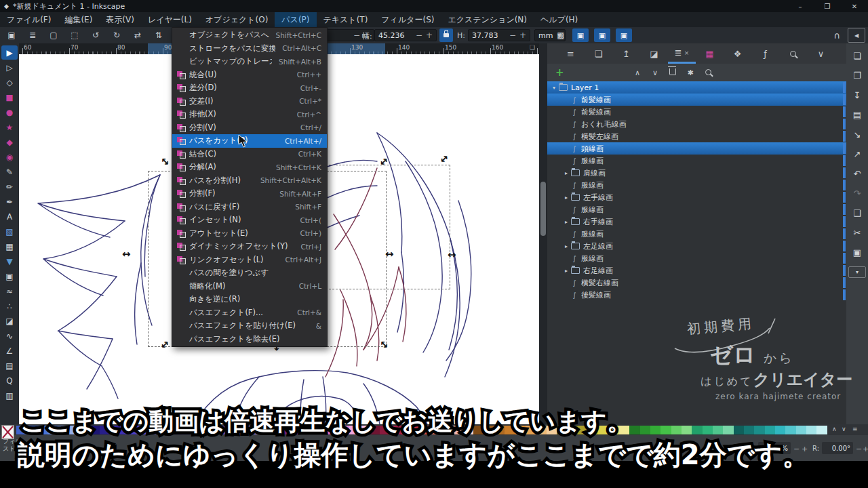 The image size is (868, 488). I want to click on rotation-increment: +, so click(865, 449).